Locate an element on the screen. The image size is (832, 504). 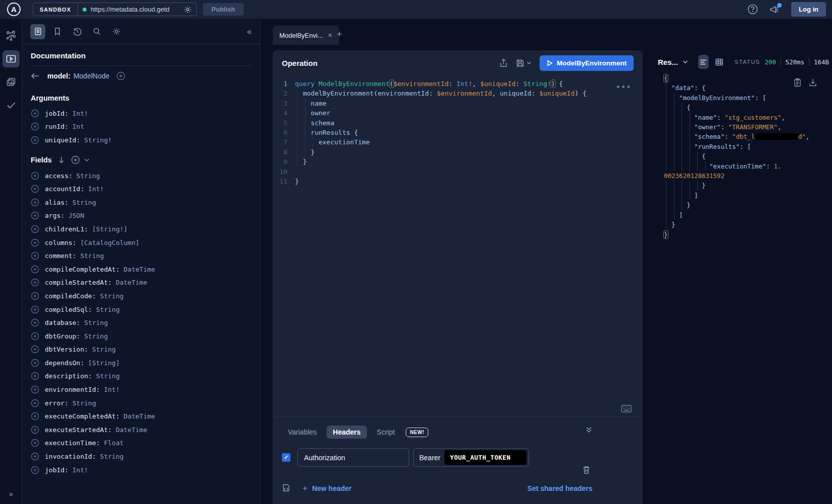
field-row: compileStartedAt: DateTime is located at coordinates (141, 283).